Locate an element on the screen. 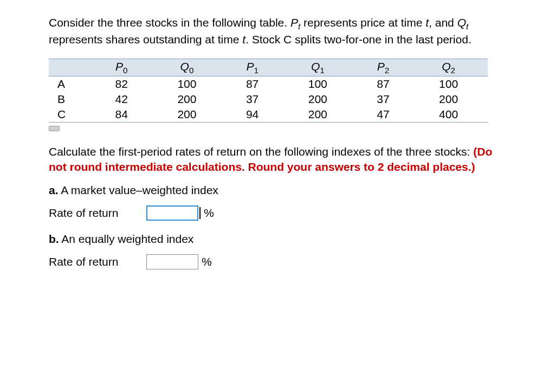 The width and height of the screenshot is (555, 392). row-label-A: A is located at coordinates (72, 85).